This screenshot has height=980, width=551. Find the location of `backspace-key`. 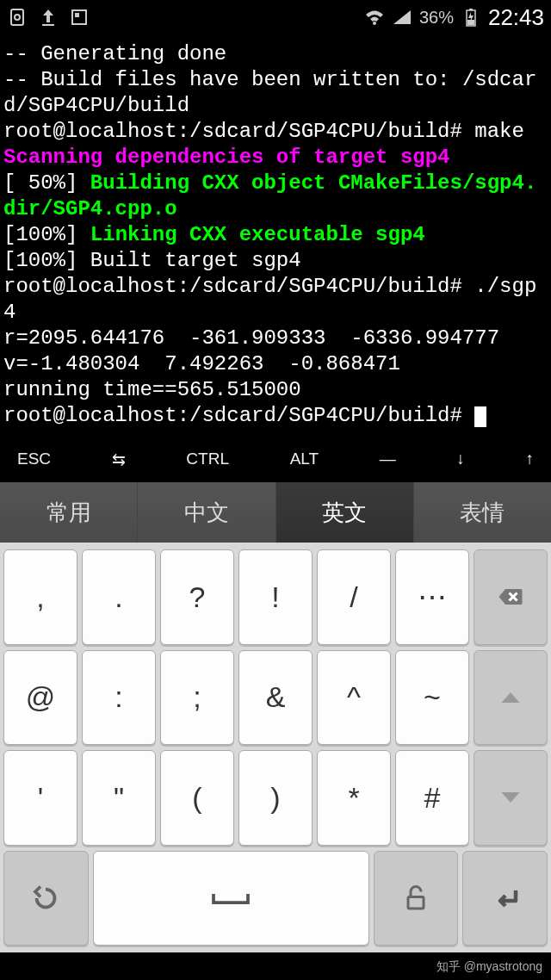

backspace-key is located at coordinates (511, 598).